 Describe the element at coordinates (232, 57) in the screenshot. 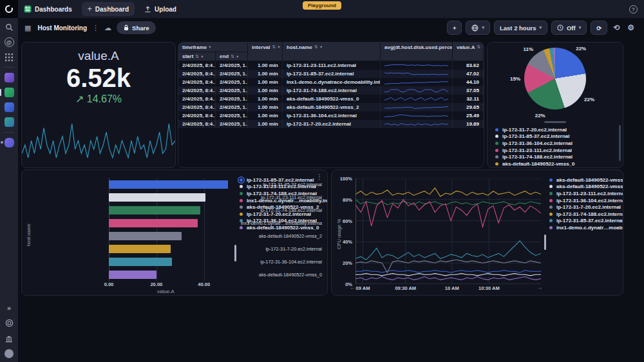

I see `column-header-end: end ⇅ ▾` at that location.